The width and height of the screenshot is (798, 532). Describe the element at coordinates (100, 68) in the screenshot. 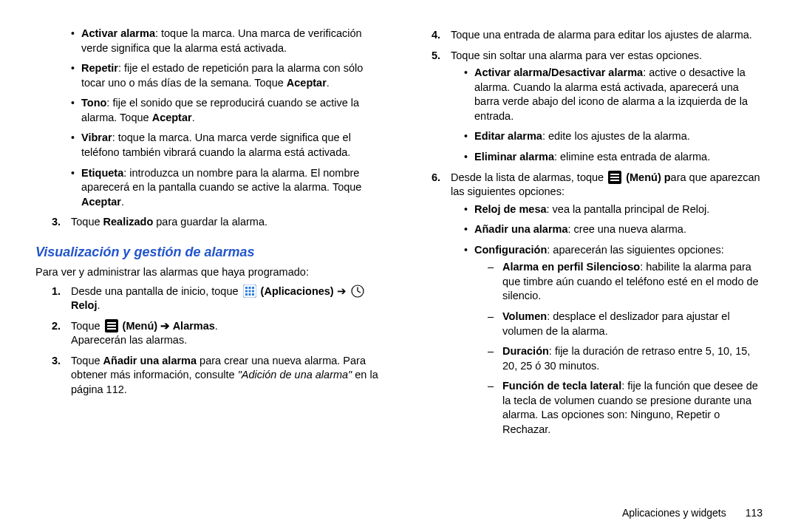

I see `term: Repetir` at that location.